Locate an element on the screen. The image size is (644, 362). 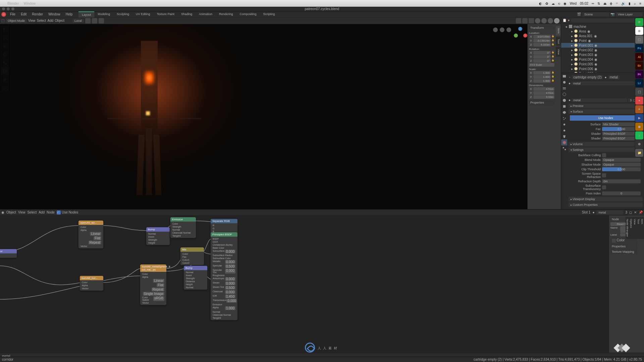
tab-scene is located at coordinates (564, 94).